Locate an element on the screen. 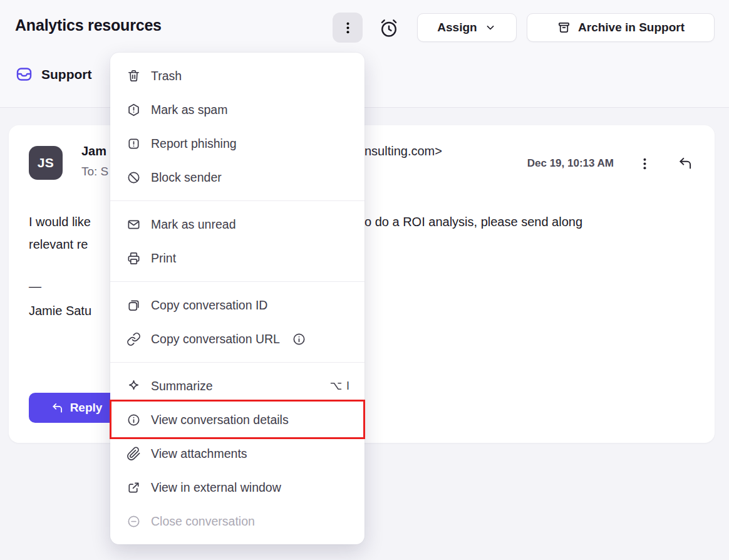 Image resolution: width=729 pixels, height=560 pixels. menu-section-message: Mark as unread Print is located at coordinates (237, 241).